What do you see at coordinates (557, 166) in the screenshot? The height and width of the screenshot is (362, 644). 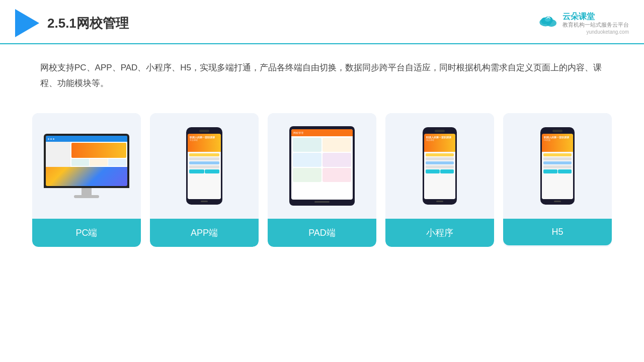 I see `card-h5-image: 职涯人的第一堂职涯课 H5页面` at bounding box center [557, 166].